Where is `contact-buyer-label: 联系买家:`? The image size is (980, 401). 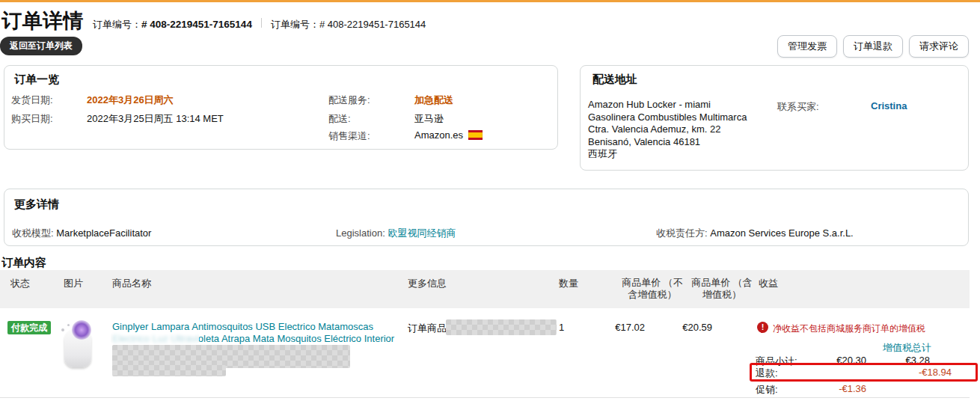
contact-buyer-label: 联系买家: is located at coordinates (798, 107).